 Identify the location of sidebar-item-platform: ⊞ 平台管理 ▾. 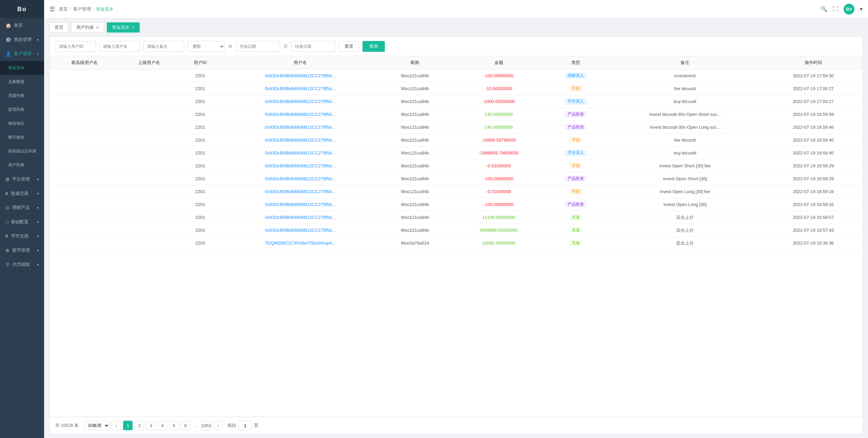
(22, 179).